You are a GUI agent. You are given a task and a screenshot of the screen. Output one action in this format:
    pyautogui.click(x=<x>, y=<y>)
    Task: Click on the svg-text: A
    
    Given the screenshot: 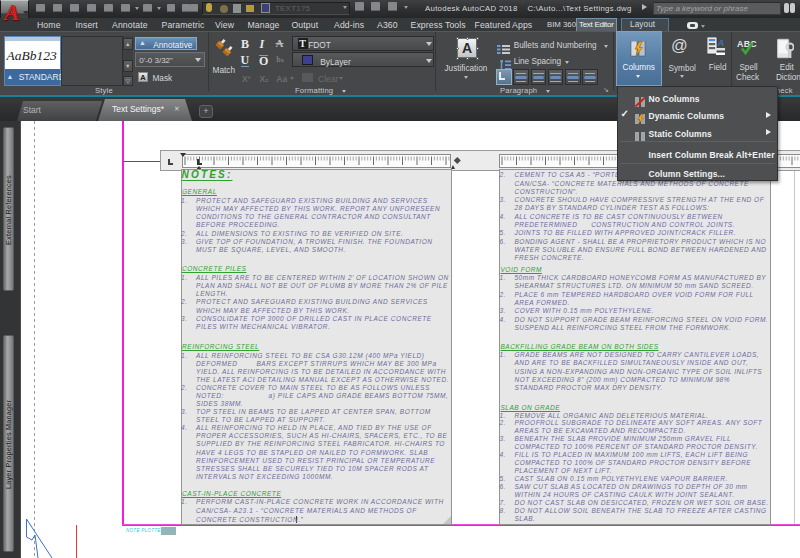 What is the action you would take?
    pyautogui.click(x=720, y=42)
    